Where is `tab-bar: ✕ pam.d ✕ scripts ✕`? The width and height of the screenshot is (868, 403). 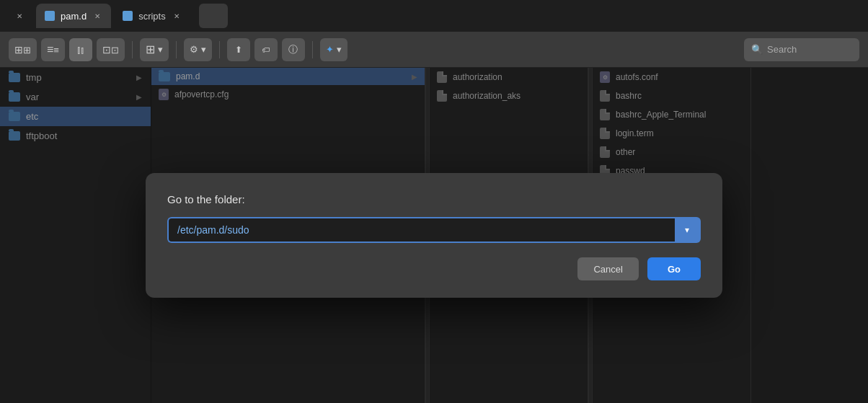
tab-bar: ✕ pam.d ✕ scripts ✕ is located at coordinates (434, 16).